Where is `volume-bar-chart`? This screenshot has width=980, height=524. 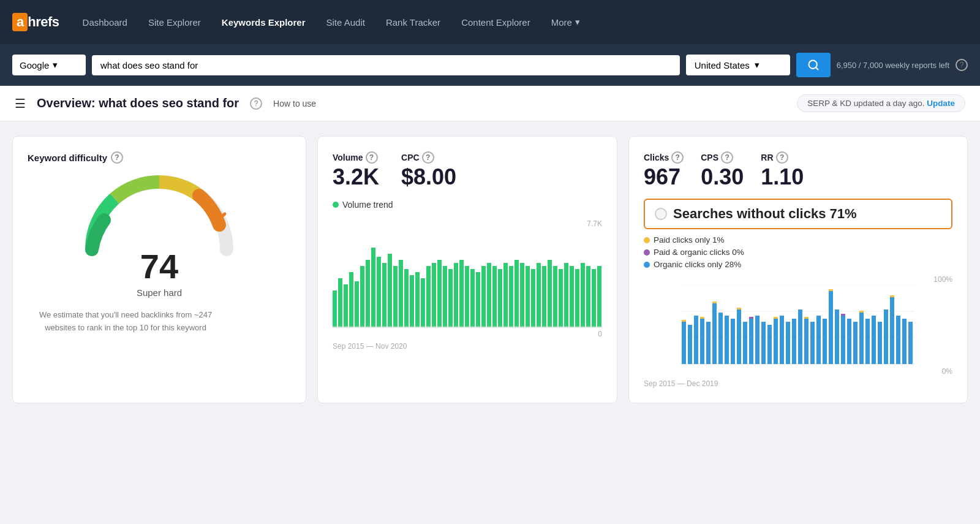 volume-bar-chart is located at coordinates (467, 278).